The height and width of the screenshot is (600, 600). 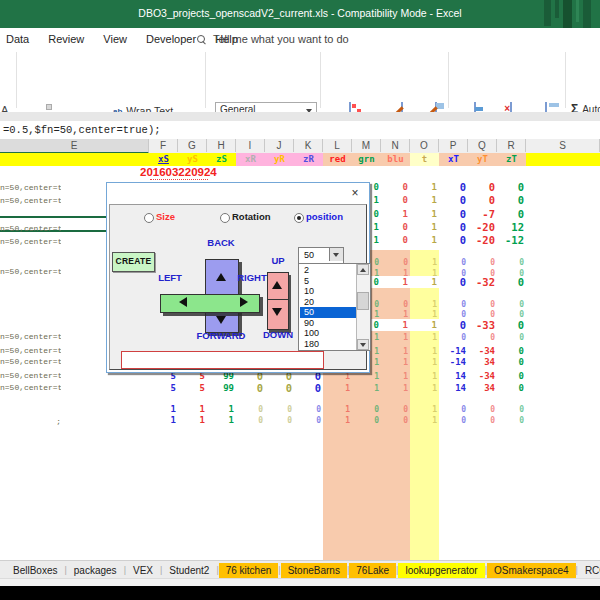 What do you see at coordinates (366, 146) in the screenshot?
I see `column-header-M: M` at bounding box center [366, 146].